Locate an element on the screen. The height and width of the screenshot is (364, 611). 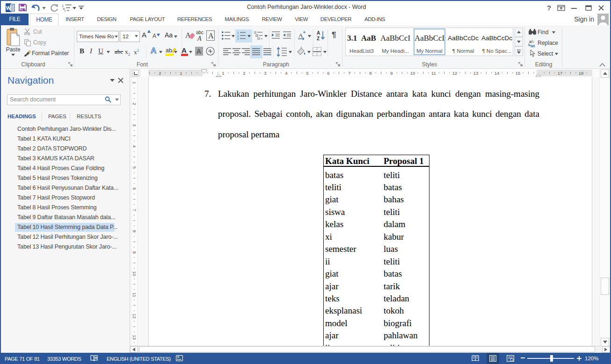
svg-text: 18 is located at coordinates (581, 73).